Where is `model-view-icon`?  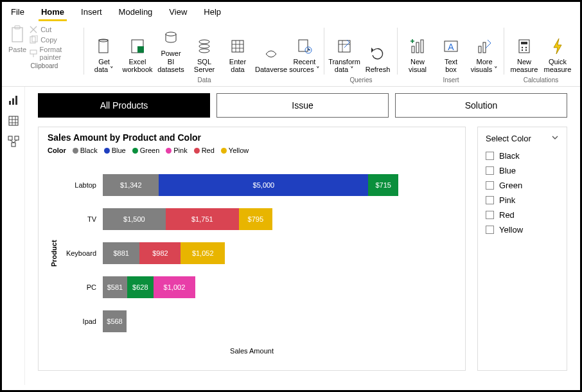
model-view-icon is located at coordinates (13, 141).